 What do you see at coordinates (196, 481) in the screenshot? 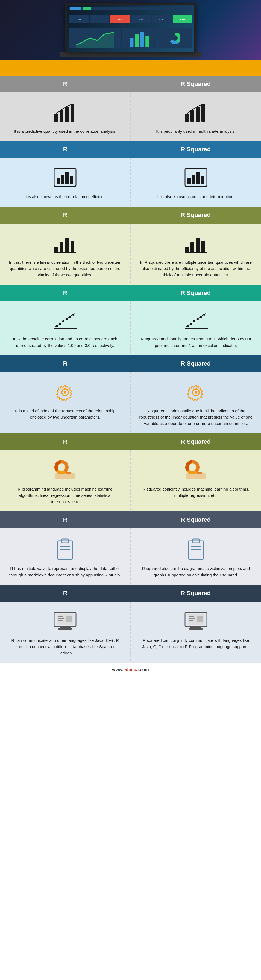
I see `right-cell-6: R squared conjointly includes machine le…` at bounding box center [196, 481].